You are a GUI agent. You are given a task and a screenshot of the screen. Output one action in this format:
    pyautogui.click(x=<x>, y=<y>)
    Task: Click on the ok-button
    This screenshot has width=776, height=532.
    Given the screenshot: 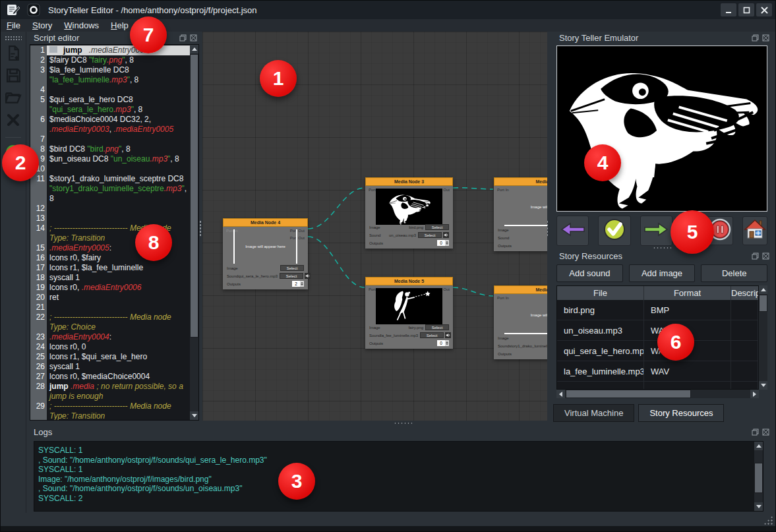 What is the action you would take?
    pyautogui.click(x=614, y=231)
    